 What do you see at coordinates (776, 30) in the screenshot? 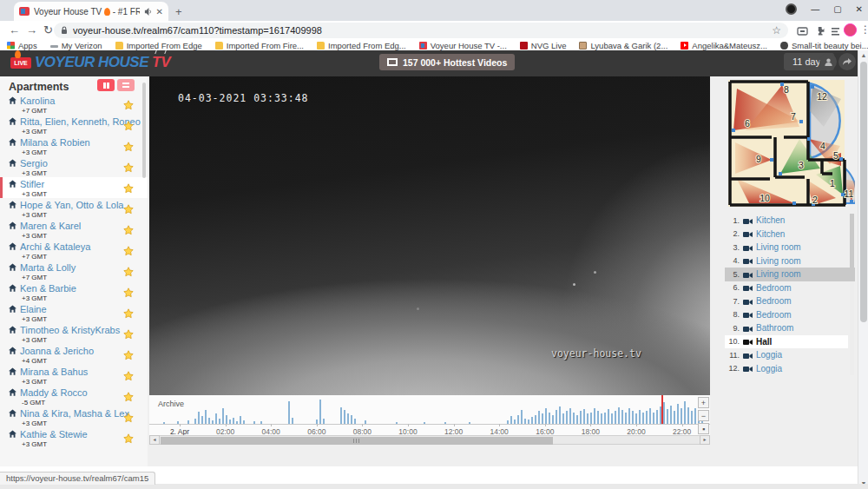
I see `bookmark-star-icon: ☆` at bounding box center [776, 30].